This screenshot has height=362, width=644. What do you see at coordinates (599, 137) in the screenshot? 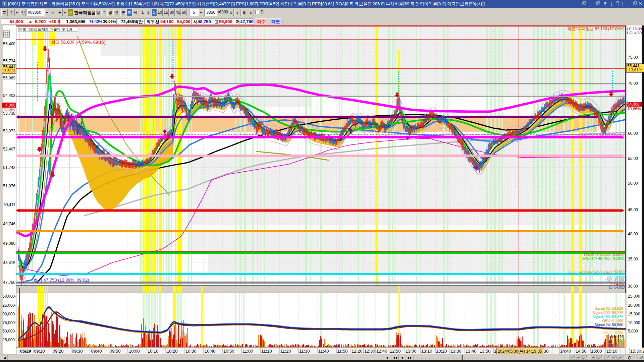
I see `svg-text: 피봇1차저항선 52,387 (8.54%)` at bounding box center [599, 137].